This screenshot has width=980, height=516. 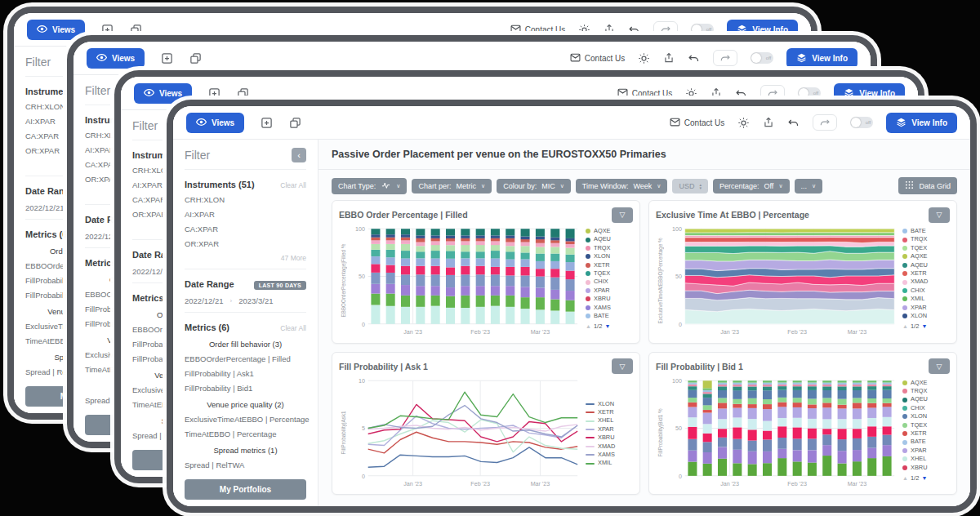 What do you see at coordinates (245, 214) in the screenshot?
I see `instrument-item: AI:XPAR` at bounding box center [245, 214].